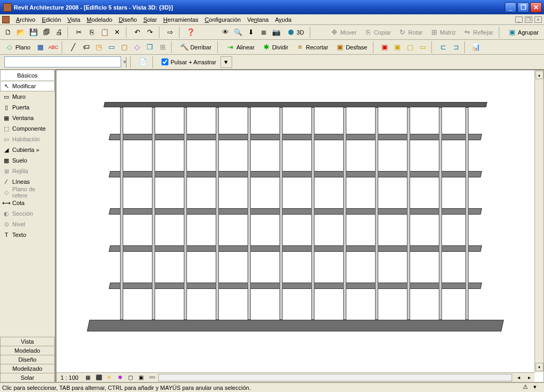 This screenshot has height=392, width=544. What do you see at coordinates (511, 7) in the screenshot?
I see `minimize-button: _` at bounding box center [511, 7].